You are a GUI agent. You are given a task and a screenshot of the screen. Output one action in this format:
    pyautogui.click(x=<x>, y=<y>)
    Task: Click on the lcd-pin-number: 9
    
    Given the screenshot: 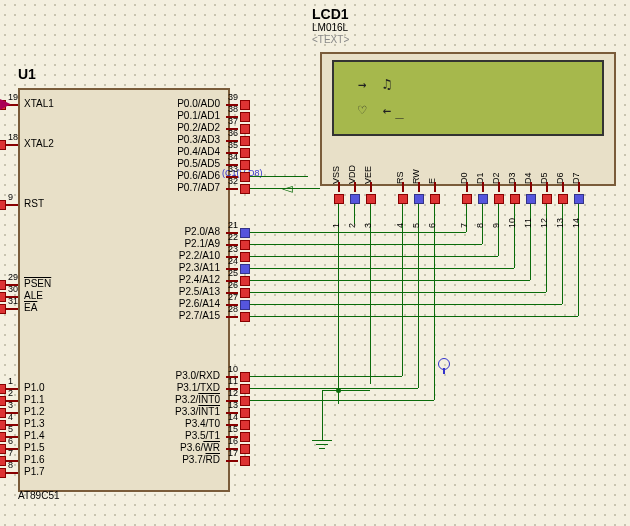 What is the action you would take?
    pyautogui.click(x=496, y=226)
    